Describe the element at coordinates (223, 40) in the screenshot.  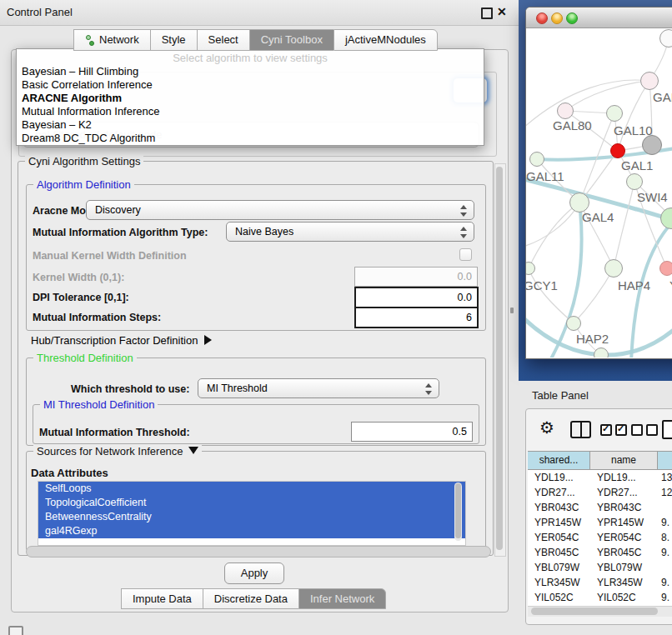
I see `tab-label: Select` at that location.